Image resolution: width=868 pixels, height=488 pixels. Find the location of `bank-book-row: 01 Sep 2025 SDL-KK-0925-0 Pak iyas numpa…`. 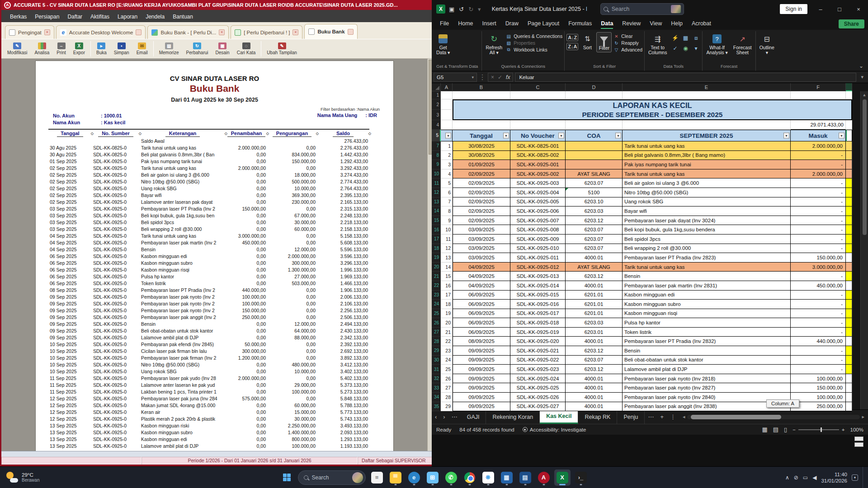

bank-book-row: 01 Sep 2025 SDL-KK-0925-0 Pak iyas numpa… is located at coordinates (209, 161).